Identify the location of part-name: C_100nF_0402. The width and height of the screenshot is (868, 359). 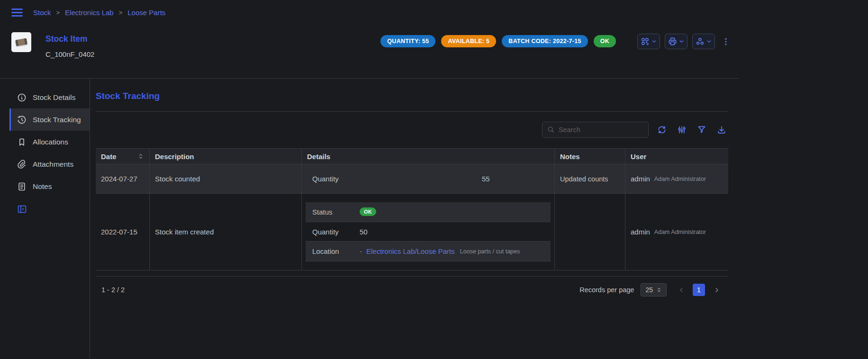
(70, 54).